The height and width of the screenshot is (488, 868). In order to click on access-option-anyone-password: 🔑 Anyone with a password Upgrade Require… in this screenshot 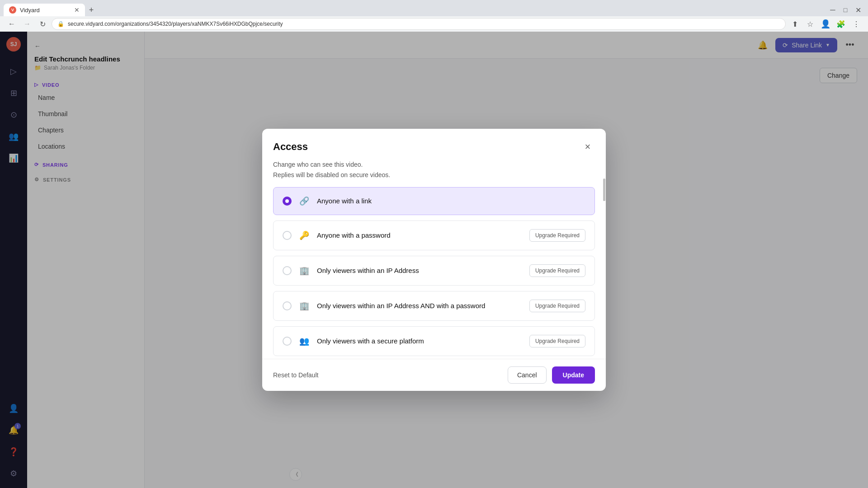, I will do `click(434, 235)`.